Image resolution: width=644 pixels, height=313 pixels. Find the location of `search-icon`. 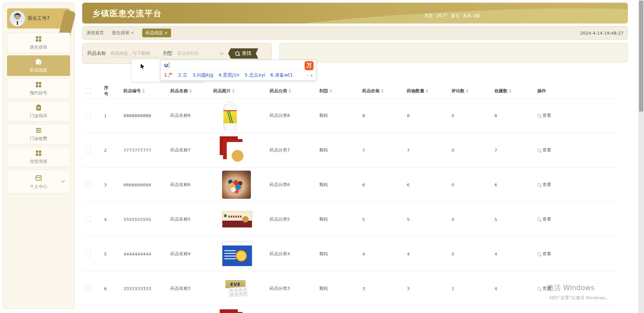

search-icon is located at coordinates (237, 54).